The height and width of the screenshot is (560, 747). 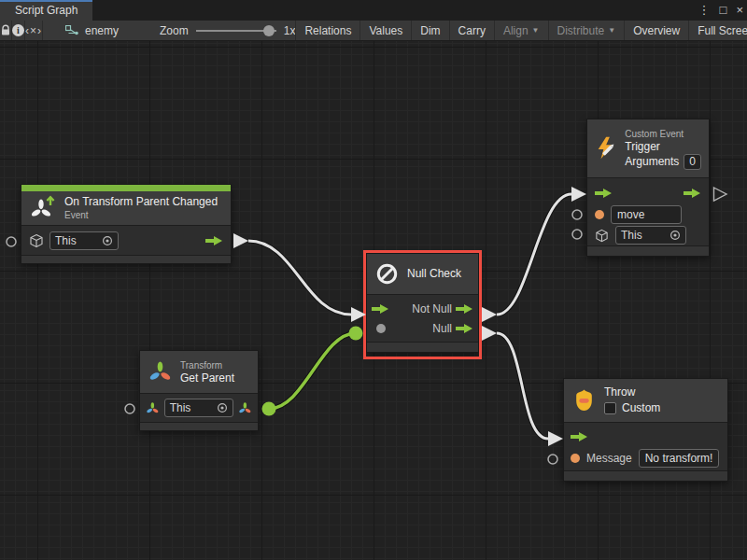 I want to click on node-title: Get Parent, so click(x=207, y=379).